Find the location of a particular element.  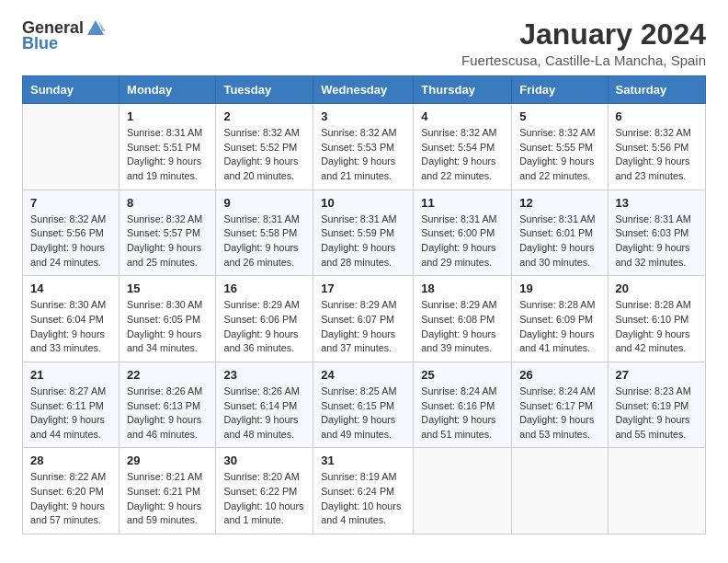

day-cell: 26 Sunrise: 8:24 AMSunset: 6:17 PMDaylig… is located at coordinates (560, 405).